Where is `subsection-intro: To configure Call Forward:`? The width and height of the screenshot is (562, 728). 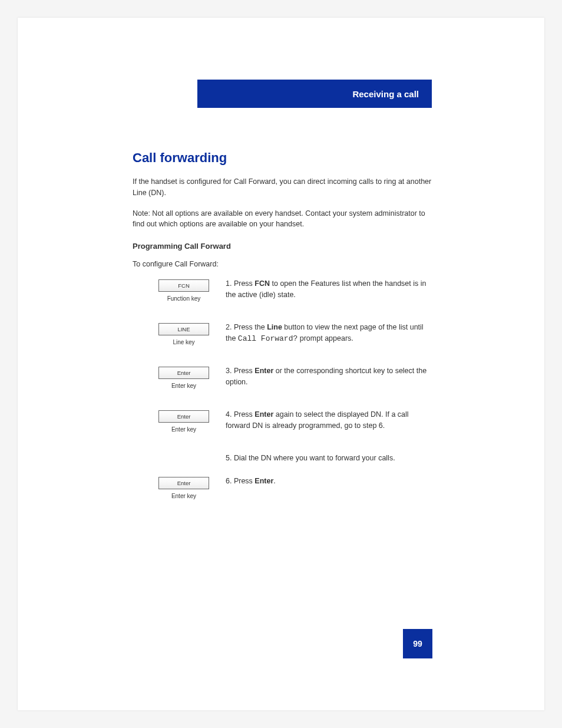 subsection-intro: To configure Call Forward: is located at coordinates (283, 264).